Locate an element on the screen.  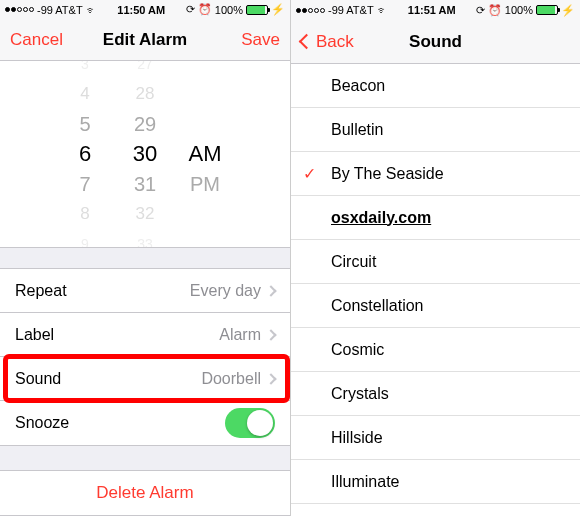
sound-option: Beacon is located at coordinates (436, 86).